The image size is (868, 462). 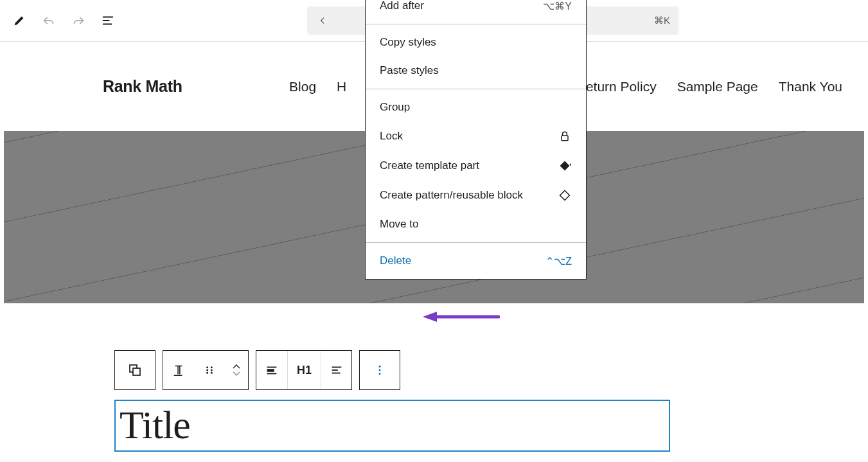 I want to click on menu-label: Add after, so click(x=402, y=6).